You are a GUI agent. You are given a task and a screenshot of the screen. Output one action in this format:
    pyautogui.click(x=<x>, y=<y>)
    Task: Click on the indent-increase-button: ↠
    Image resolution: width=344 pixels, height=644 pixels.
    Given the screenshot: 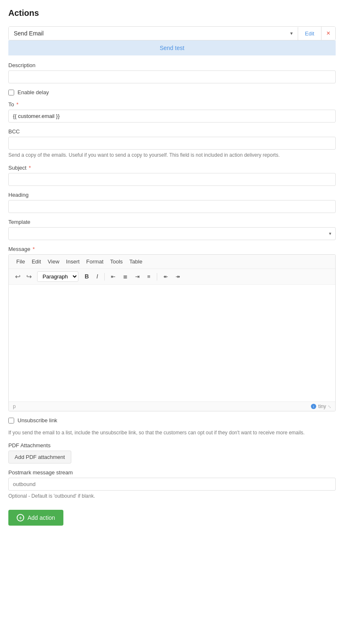 What is the action you would take?
    pyautogui.click(x=178, y=277)
    